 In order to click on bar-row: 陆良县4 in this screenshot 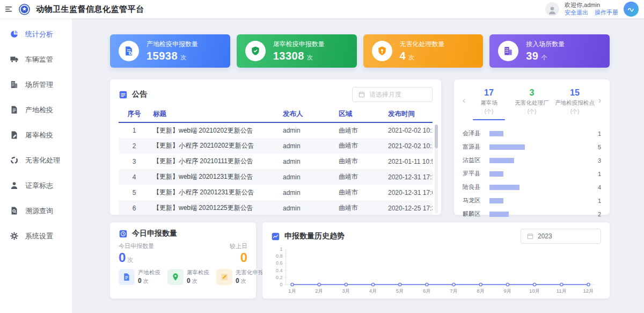, I will do `click(532, 187)`.